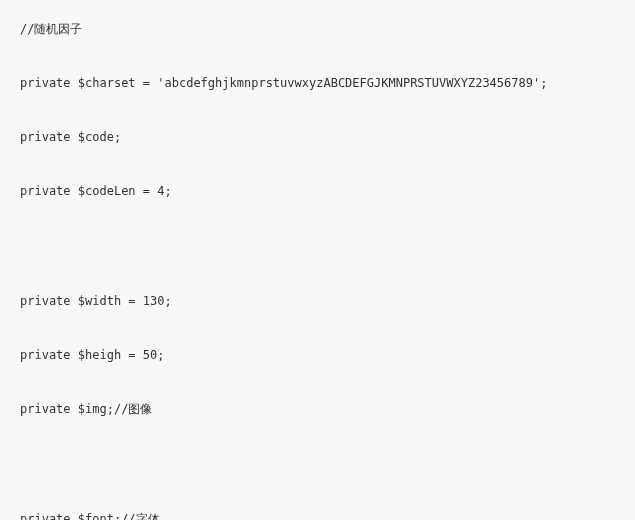 This screenshot has width=635, height=520. What do you see at coordinates (318, 137) in the screenshot?
I see `code-line: private $code;` at bounding box center [318, 137].